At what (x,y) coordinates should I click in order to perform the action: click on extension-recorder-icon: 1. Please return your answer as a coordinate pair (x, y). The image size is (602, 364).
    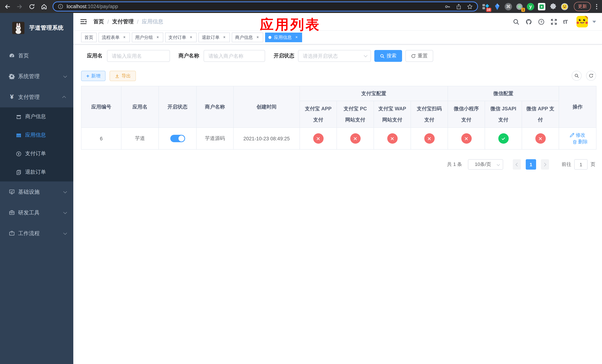
    Looking at the image, I should click on (519, 6).